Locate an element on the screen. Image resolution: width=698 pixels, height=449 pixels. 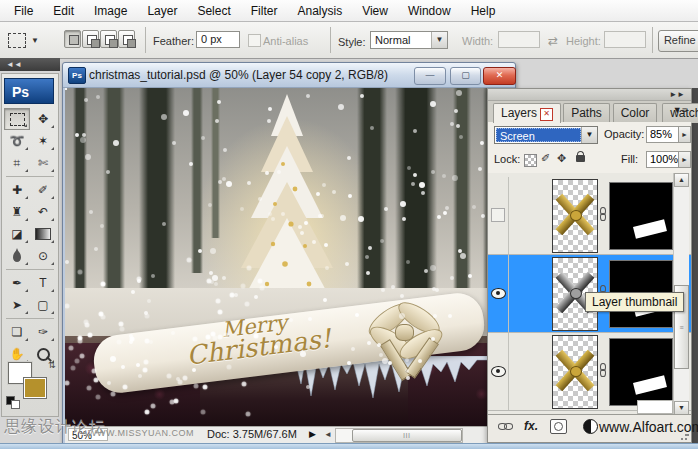
shape-tool: ▢ is located at coordinates (43, 305).